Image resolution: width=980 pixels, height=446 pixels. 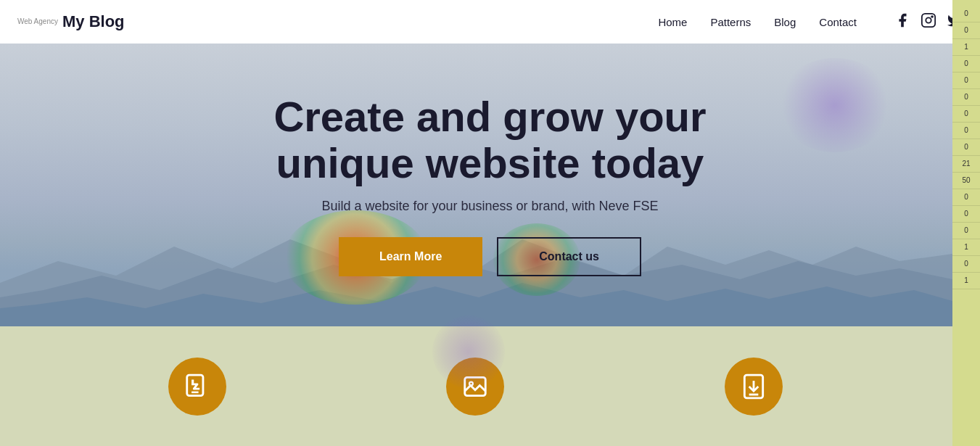 What do you see at coordinates (838, 22) in the screenshot?
I see `nav-contact: Contact` at bounding box center [838, 22].